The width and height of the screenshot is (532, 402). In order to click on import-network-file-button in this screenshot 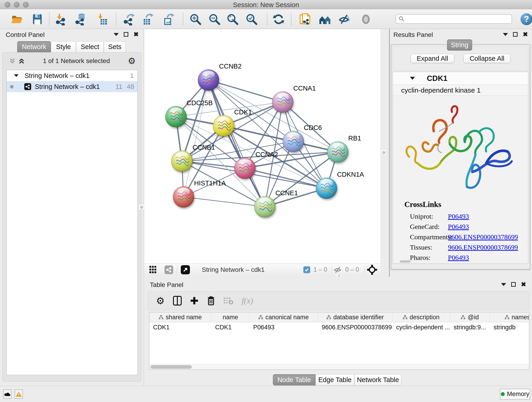, I will do `click(61, 19)`.